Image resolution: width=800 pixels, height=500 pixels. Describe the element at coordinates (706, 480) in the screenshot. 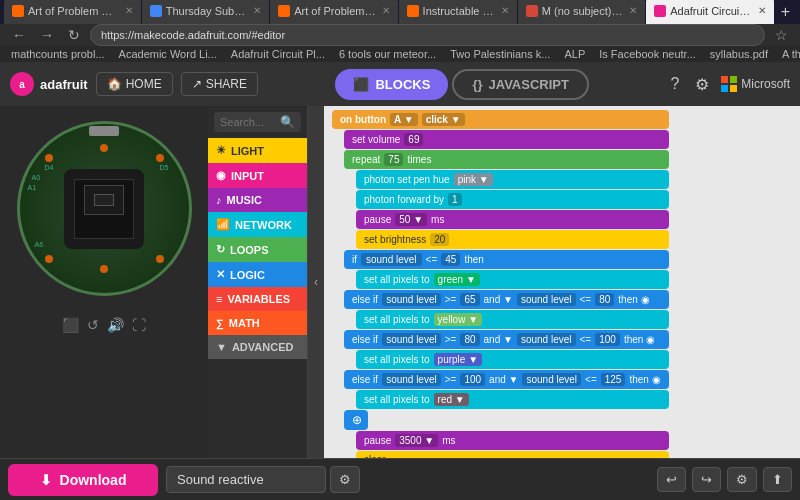

I see `redo-button: ↪` at that location.